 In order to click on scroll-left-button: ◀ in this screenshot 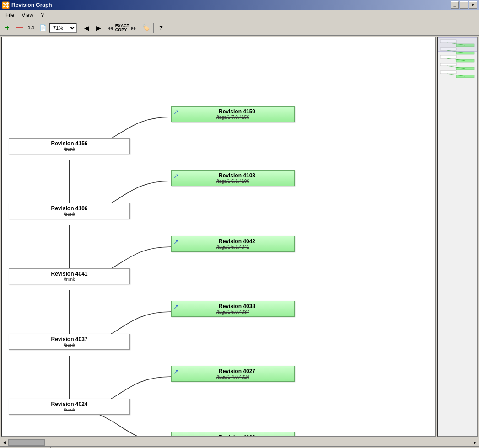, I will do `click(4, 443)`.